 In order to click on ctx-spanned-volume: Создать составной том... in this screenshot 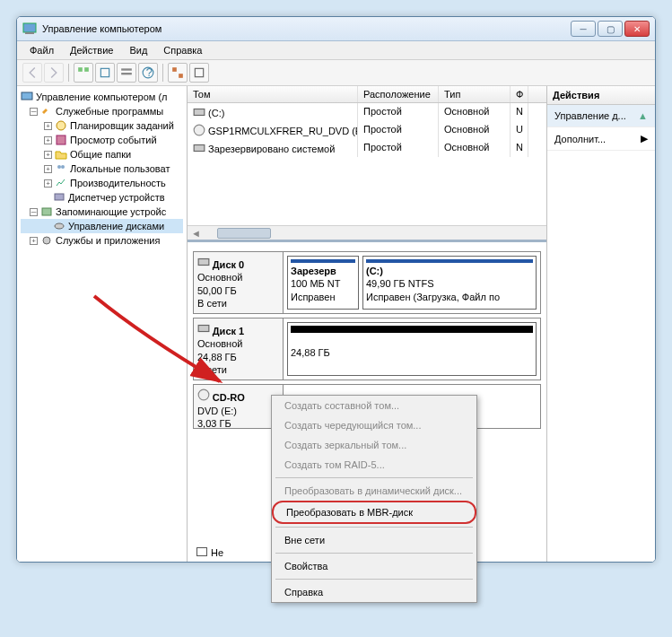, I will do `click(374, 406)`.